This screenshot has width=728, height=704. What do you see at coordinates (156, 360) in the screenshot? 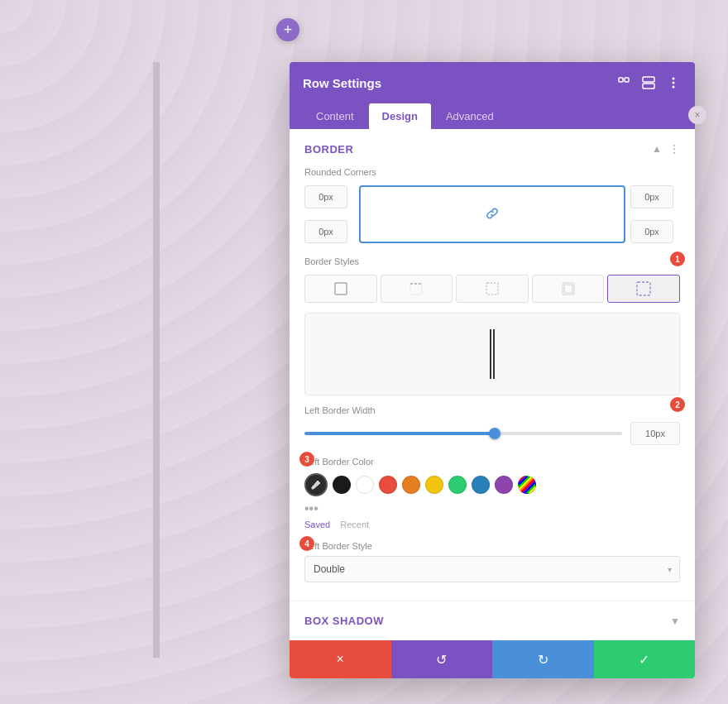
I see `sidebar-strip` at bounding box center [156, 360].